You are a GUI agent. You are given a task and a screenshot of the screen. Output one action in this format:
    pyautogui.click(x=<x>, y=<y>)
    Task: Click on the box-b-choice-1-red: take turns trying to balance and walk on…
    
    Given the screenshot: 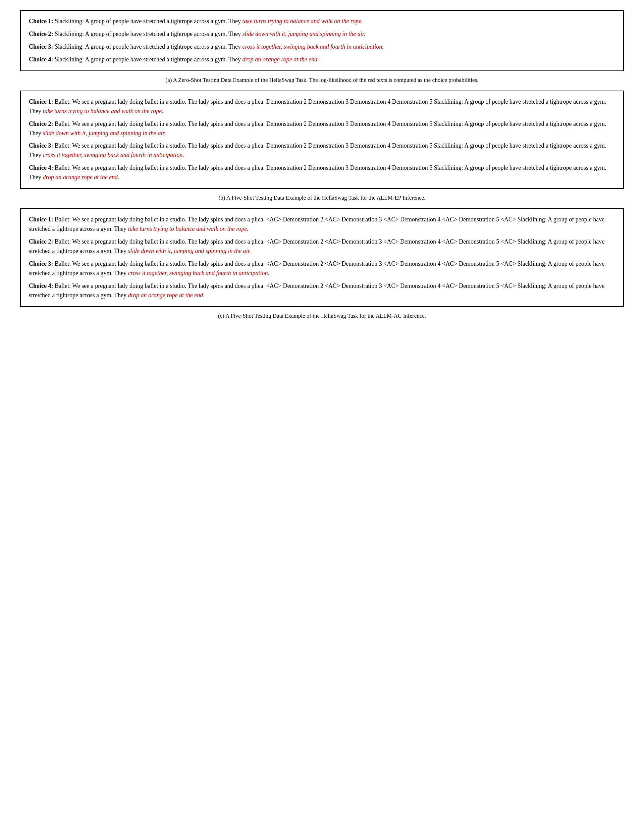 What is the action you would take?
    pyautogui.click(x=103, y=111)
    